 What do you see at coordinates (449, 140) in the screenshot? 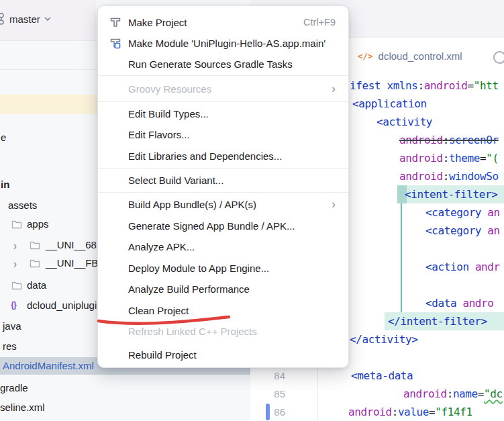
I see `code-line: android:screenOr` at bounding box center [449, 140].